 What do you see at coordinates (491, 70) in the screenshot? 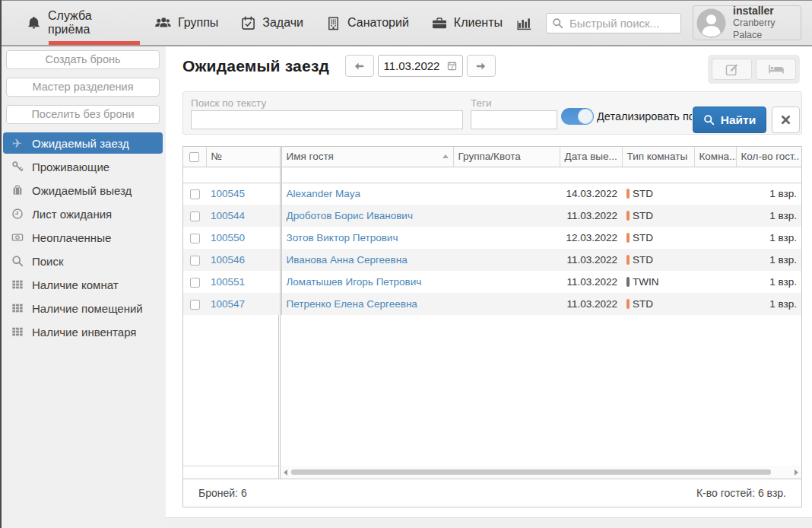
I see `main-header: Ожидаемый заезд 11.03.2022` at bounding box center [491, 70].